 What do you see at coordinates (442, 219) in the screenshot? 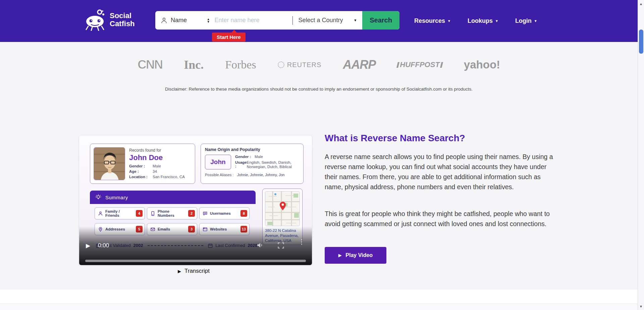
I see `section-paragraph-2: This is great for people who think they …` at bounding box center [442, 219].